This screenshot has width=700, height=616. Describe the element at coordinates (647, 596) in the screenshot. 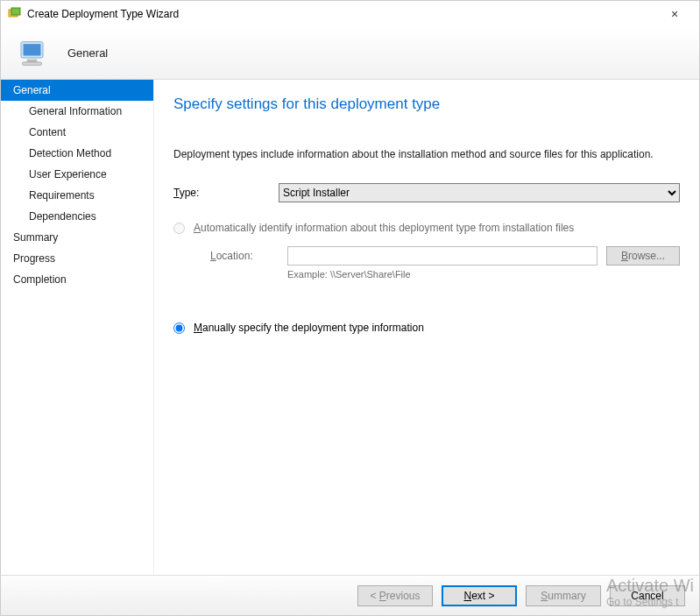

I see `cancel-button: Cancel` at that location.